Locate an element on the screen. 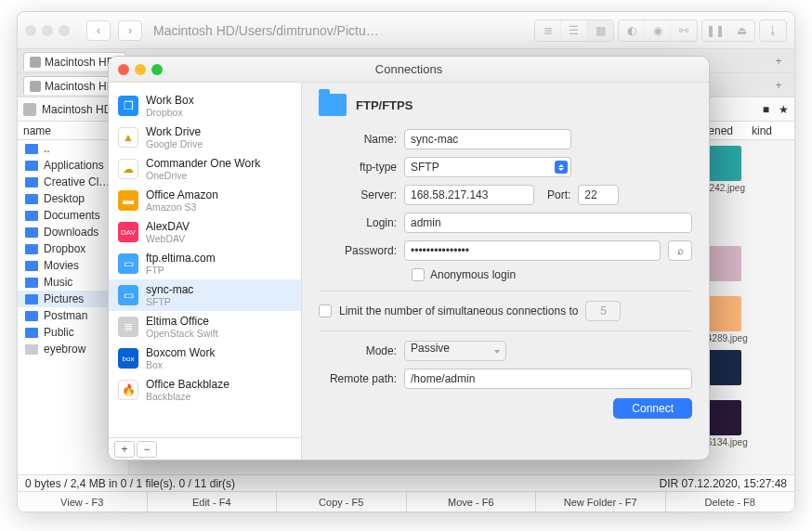 Image resolution: width=812 pixels, height=531 pixels. modal-traffic-lights is located at coordinates (140, 70).